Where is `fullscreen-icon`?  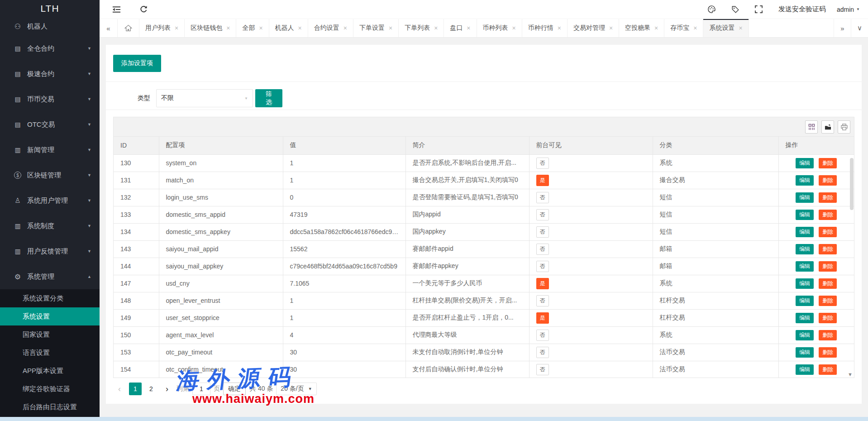
fullscreen-icon is located at coordinates (759, 10).